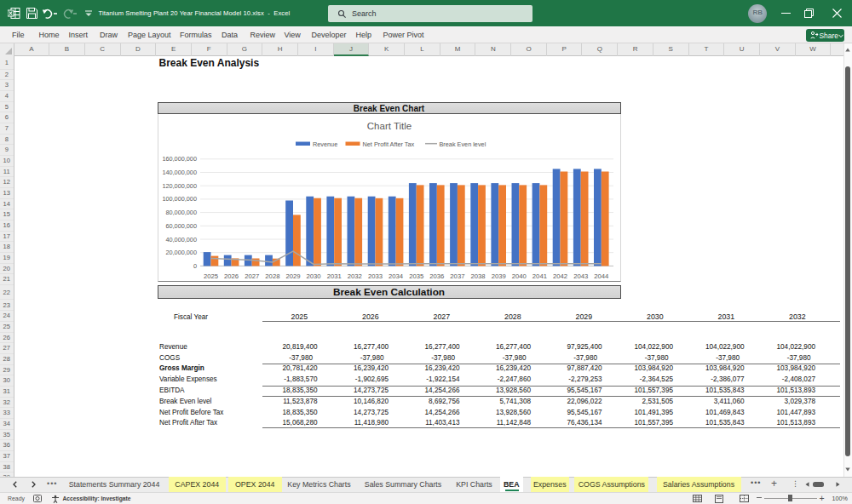 The image size is (852, 504). Describe the element at coordinates (210, 276) in the screenshot. I see `svg-text: 2025` at that location.